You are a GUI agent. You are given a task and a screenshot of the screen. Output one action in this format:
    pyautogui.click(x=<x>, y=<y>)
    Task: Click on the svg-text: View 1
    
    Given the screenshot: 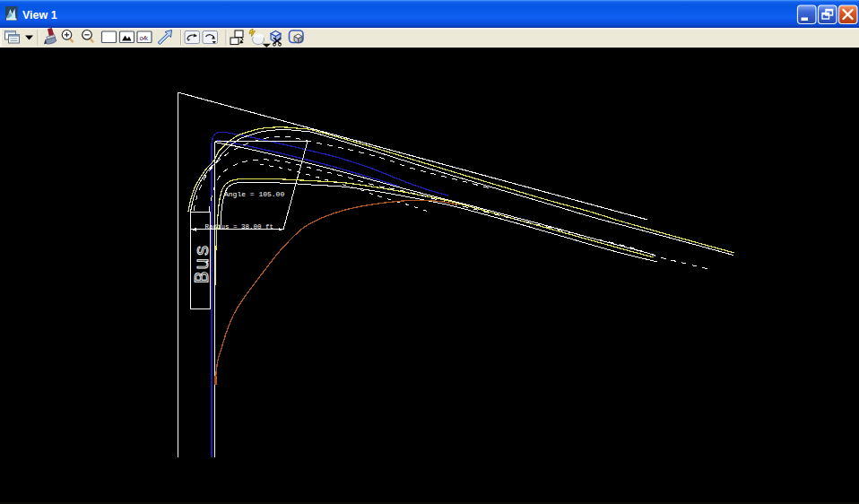 What is the action you would take?
    pyautogui.click(x=39, y=15)
    